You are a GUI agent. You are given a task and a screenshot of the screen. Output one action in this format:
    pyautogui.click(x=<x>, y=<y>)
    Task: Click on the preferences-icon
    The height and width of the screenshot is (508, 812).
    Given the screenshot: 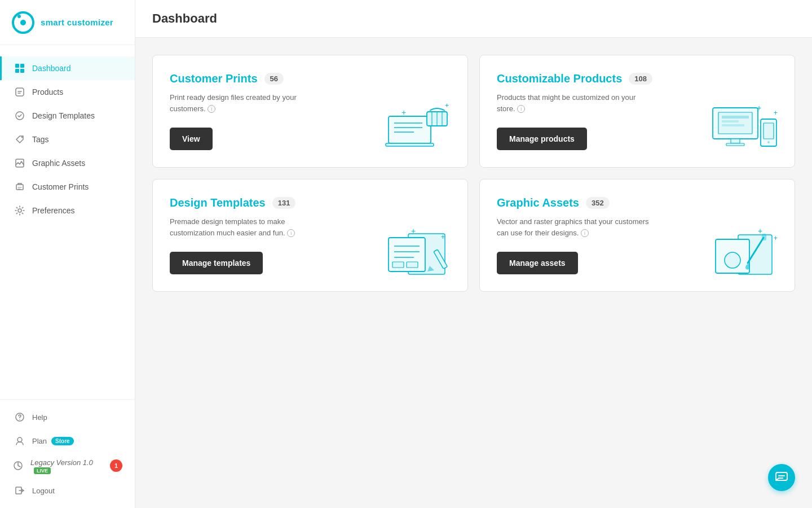 What is the action you would take?
    pyautogui.click(x=20, y=211)
    